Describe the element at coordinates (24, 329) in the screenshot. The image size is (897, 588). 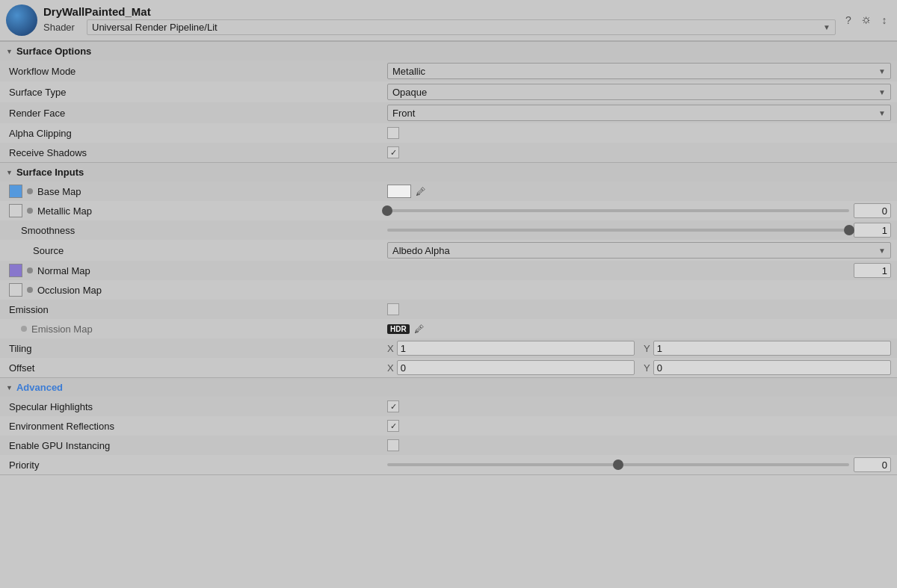
I see `emission-map-dot-icon` at that location.